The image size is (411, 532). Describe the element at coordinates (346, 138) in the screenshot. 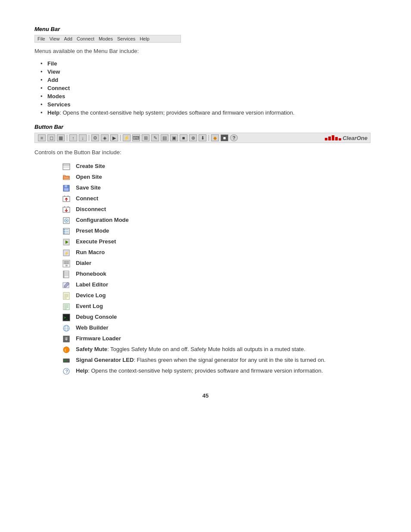

I see `clearone-logo-area: ClearOne` at that location.